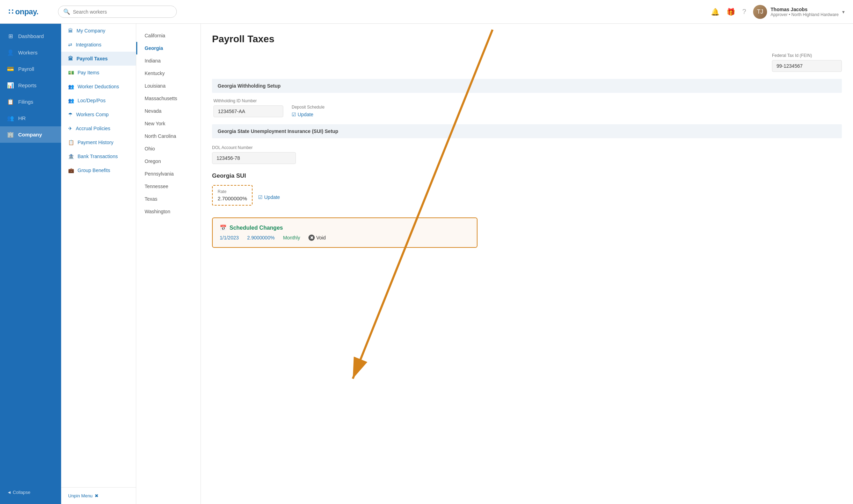 The image size is (853, 504). What do you see at coordinates (527, 210) in the screenshot?
I see `georgia-sui-section: Georgia SUI Rate 2.7000000% Update` at bounding box center [527, 210].